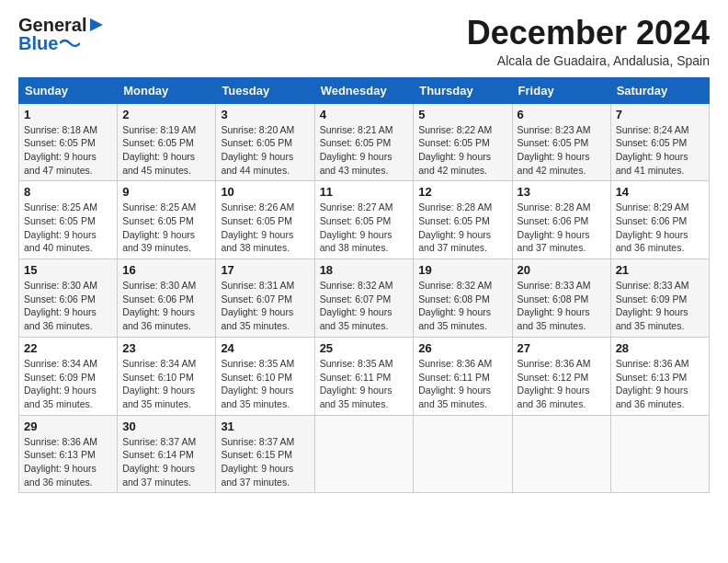 The height and width of the screenshot is (563, 728). What do you see at coordinates (562, 151) in the screenshot?
I see `day-info: Sunrise: 8:23 AMSunset: 6:05 PMDaylight:…` at bounding box center [562, 151].